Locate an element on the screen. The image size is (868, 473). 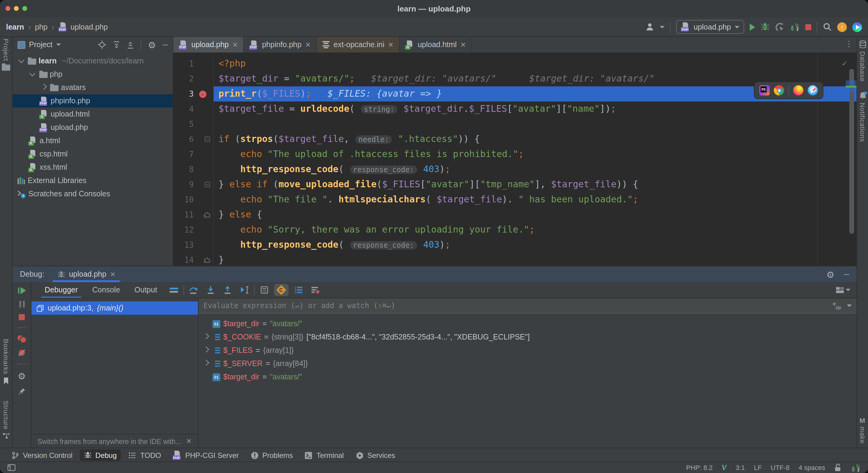
debug-session-tab: upload.php ✕ is located at coordinates (87, 274).